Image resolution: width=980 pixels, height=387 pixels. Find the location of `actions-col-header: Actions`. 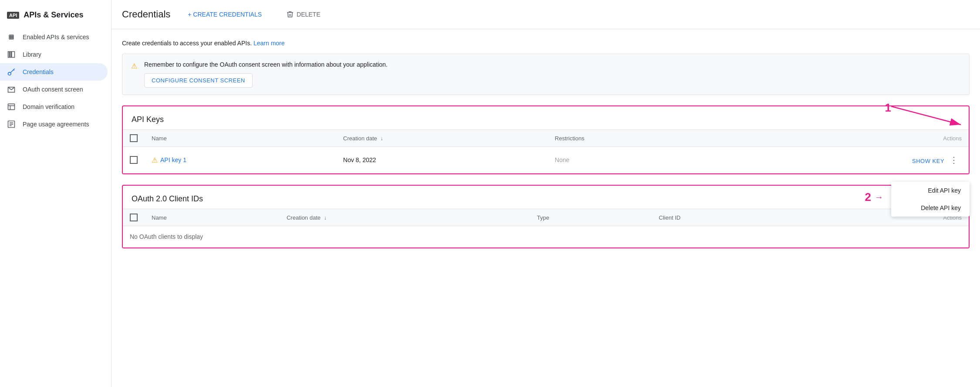

actions-col-header: Actions is located at coordinates (844, 139).